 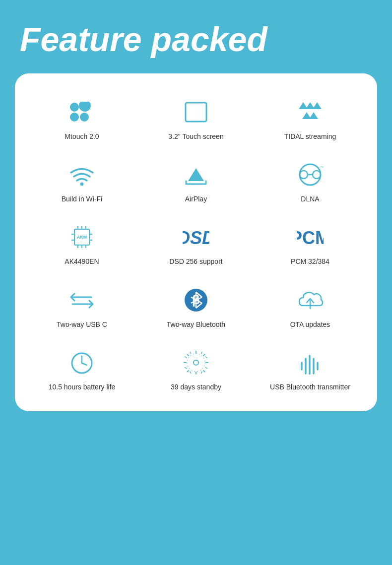 I want to click on feature-standby: 39 days standby, so click(x=196, y=368).